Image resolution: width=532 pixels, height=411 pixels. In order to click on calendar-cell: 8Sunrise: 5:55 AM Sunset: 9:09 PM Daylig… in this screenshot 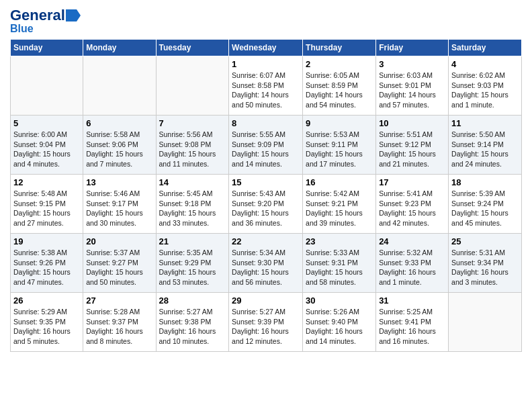, I will do `click(266, 145)`.